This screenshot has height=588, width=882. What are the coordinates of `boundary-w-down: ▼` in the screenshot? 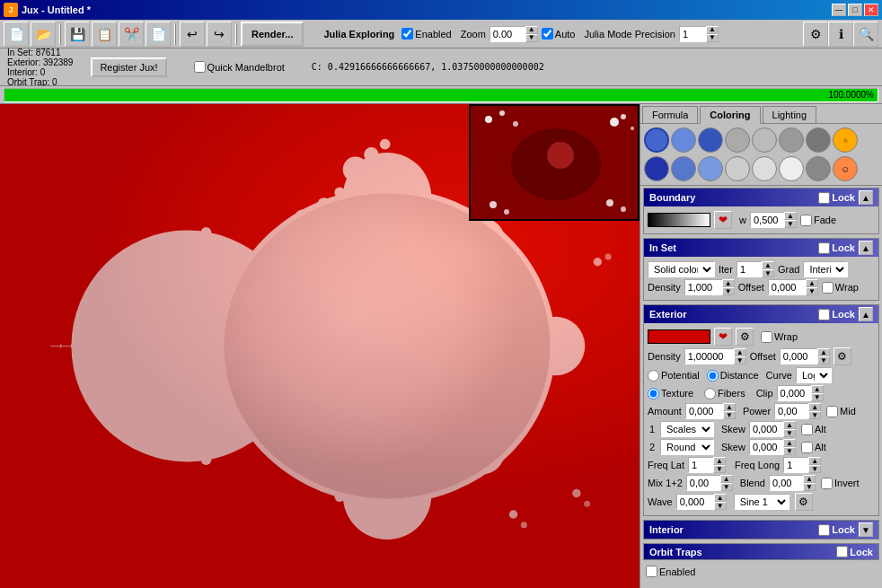 It's located at (790, 224).